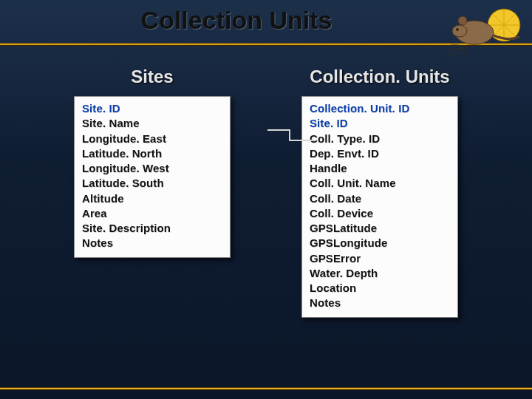  What do you see at coordinates (236, 21) in the screenshot?
I see `page-title: Collection Units` at bounding box center [236, 21].